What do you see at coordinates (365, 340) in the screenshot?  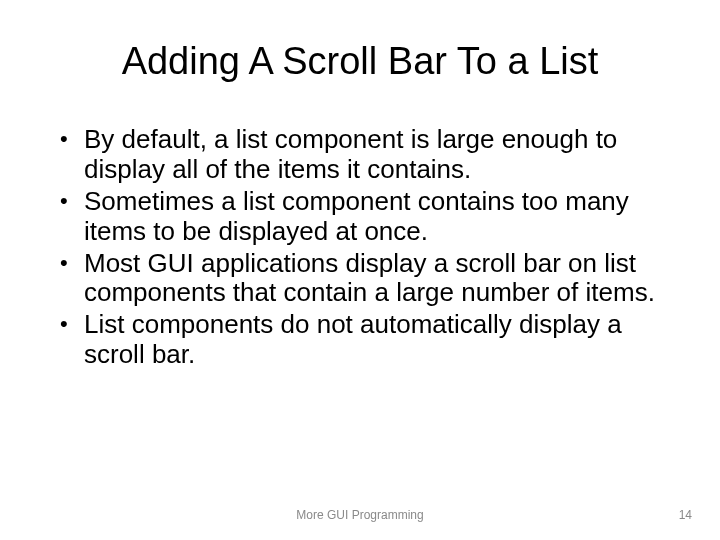 I see `list-item: List components do not automatically dis…` at bounding box center [365, 340].